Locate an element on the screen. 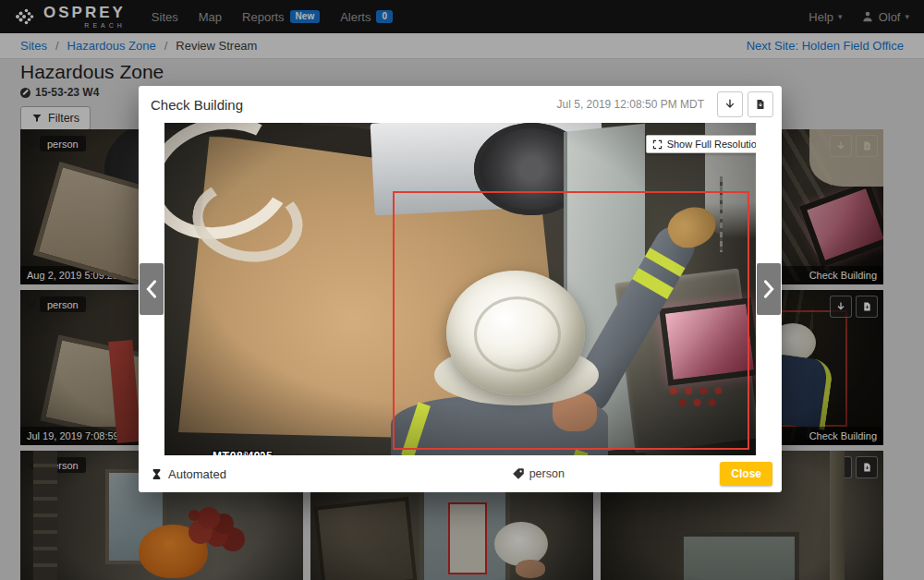 The image size is (924, 580). download-icon is located at coordinates (730, 104).